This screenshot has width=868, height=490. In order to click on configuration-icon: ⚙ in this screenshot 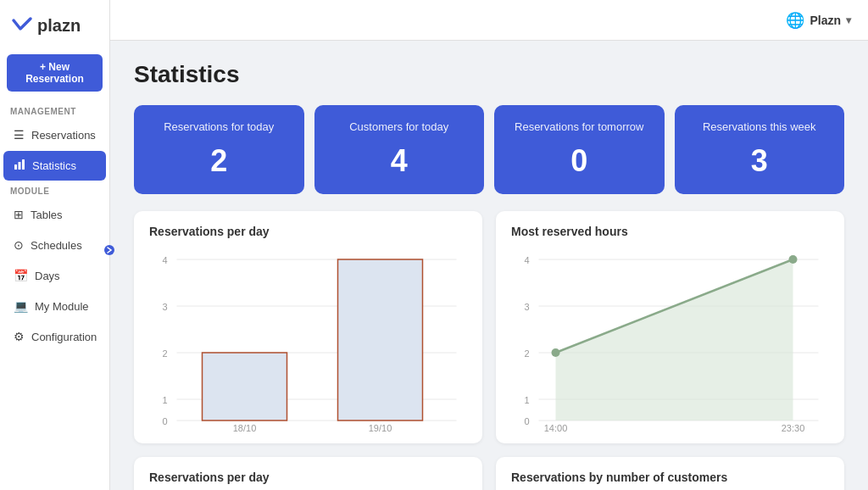, I will do `click(19, 337)`.